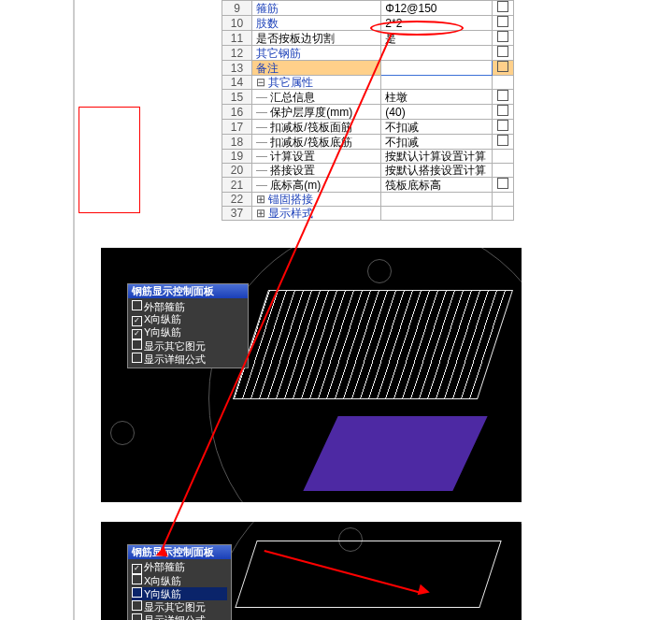 The image size is (672, 620). I want to click on property-name: 显示样式, so click(317, 213).